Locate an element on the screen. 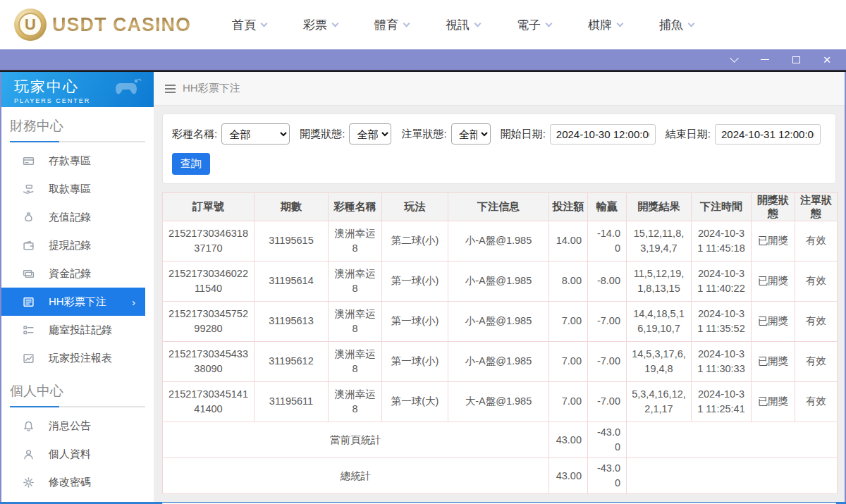 The image size is (846, 504). table-cell: 2024-10-31 11:40:22 is located at coordinates (722, 282).